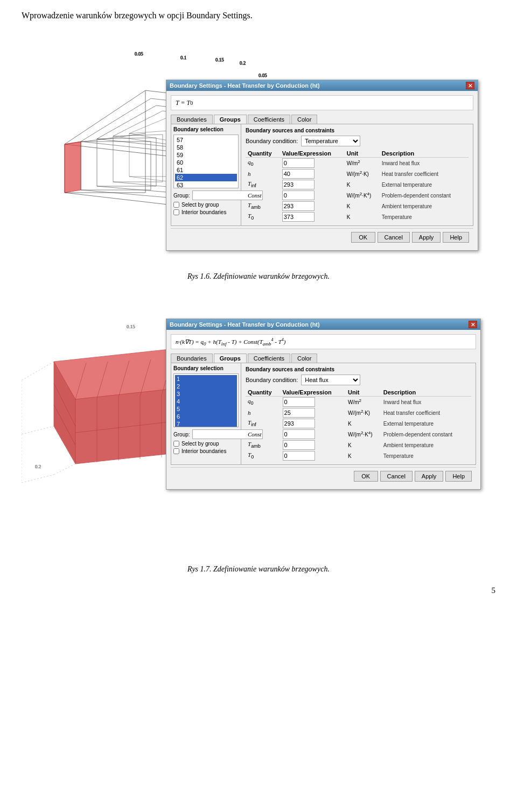  I want to click on table-row: Tamb K Ambient temperature, so click(357, 206).